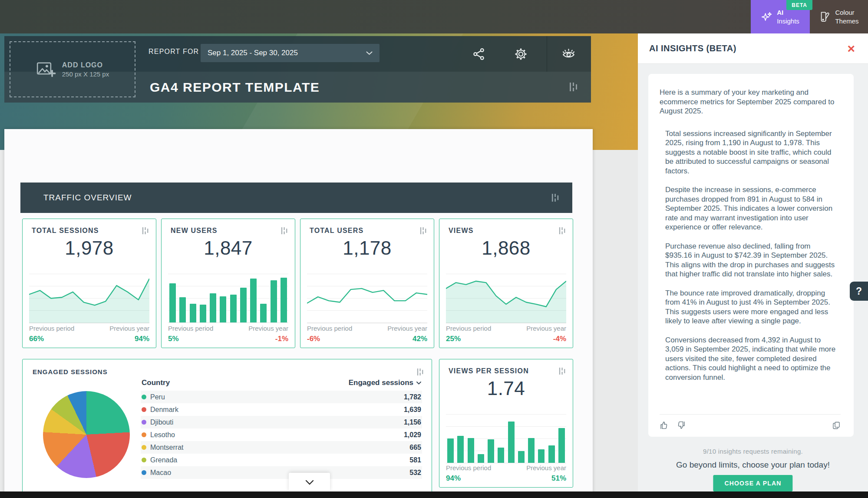 The height and width of the screenshot is (498, 868). I want to click on metric-card-total-users: TOTAL USERS 1,178 Previous period Previo…, so click(367, 283).